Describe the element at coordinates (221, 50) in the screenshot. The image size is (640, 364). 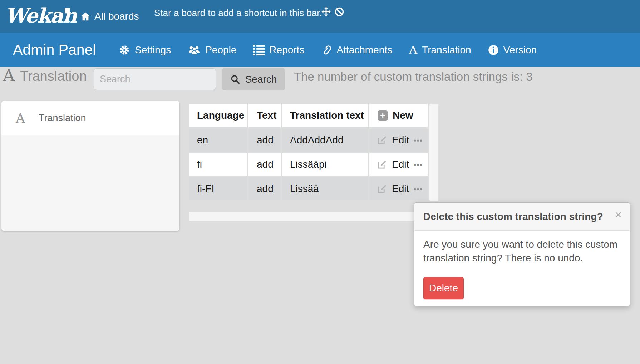
I see `nav-label: People` at that location.